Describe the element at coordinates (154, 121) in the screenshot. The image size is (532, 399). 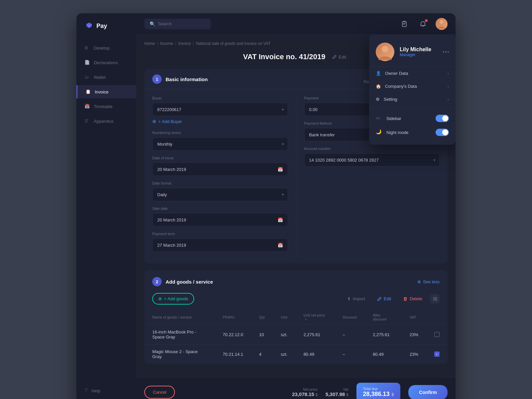
I see `plus-icon: ⊕` at that location.